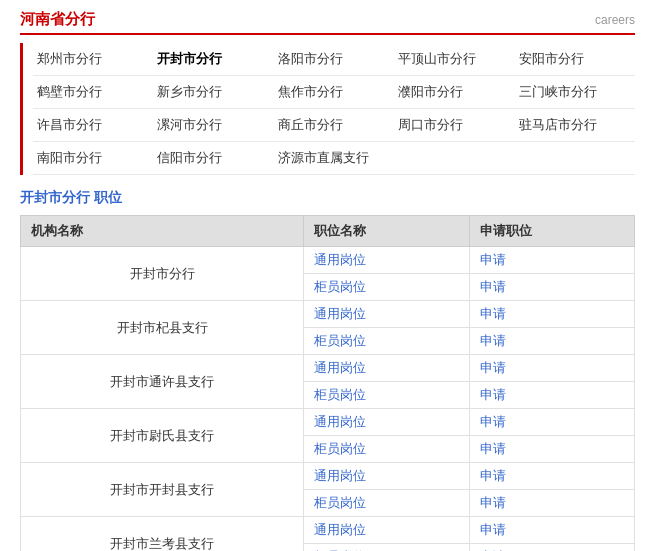 This screenshot has height=551, width=655. Describe the element at coordinates (328, 368) in the screenshot. I see `table-row: 开封市通许县支行通用岗位申请` at that location.